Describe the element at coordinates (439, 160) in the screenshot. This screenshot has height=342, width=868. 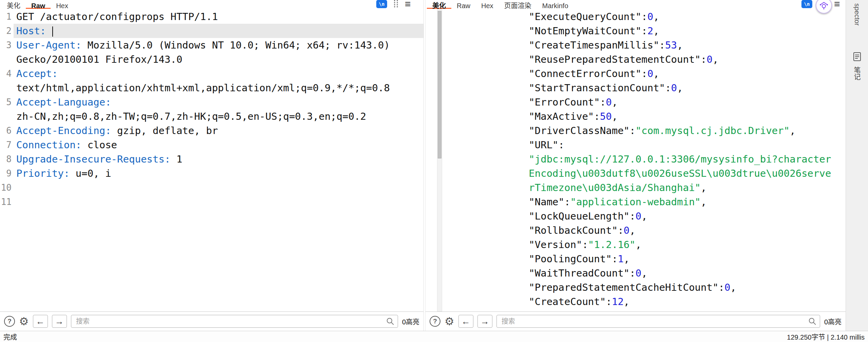
I see `response-scrollbar` at that location.